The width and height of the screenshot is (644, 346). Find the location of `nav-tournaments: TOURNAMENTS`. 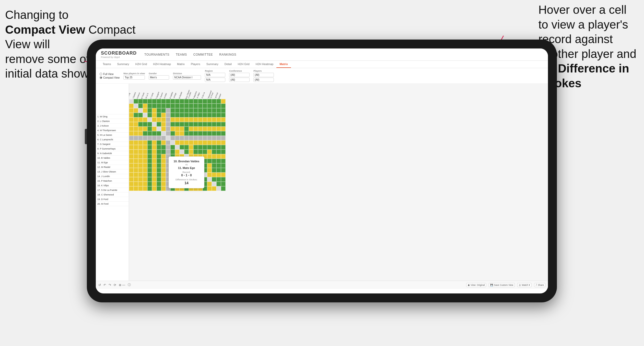

nav-tournaments: TOURNAMENTS is located at coordinates (157, 55).